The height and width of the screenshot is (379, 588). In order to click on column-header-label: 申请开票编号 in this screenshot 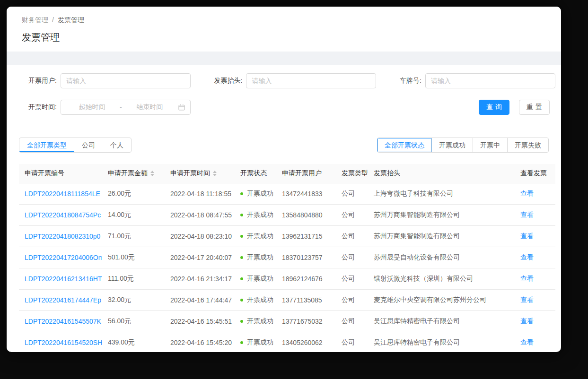, I will do `click(44, 173)`.